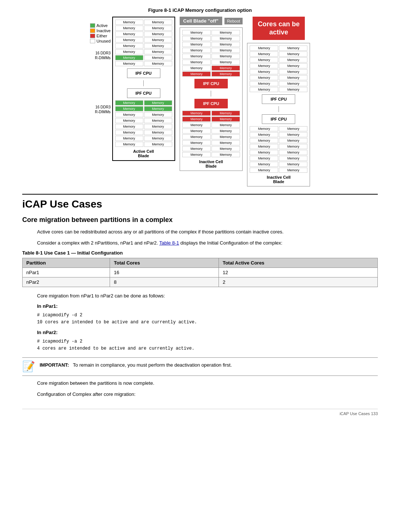 The height and width of the screenshot is (532, 400). What do you see at coordinates (200, 383) in the screenshot?
I see `migration-complete: Core migration between the partitions is…` at bounding box center [200, 383].